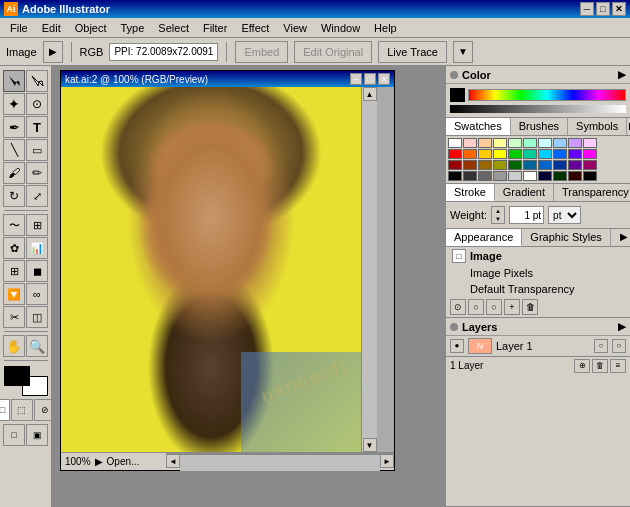  What do you see at coordinates (262, 52) in the screenshot?
I see `embed-button: Embed` at bounding box center [262, 52].